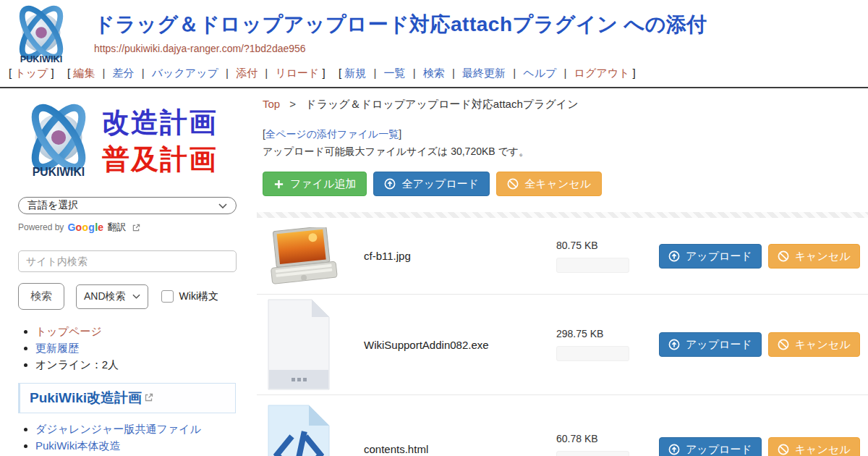 The image size is (868, 456). I want to click on sidebar-item-core-mods: PukiWiki本体改造, so click(78, 446).